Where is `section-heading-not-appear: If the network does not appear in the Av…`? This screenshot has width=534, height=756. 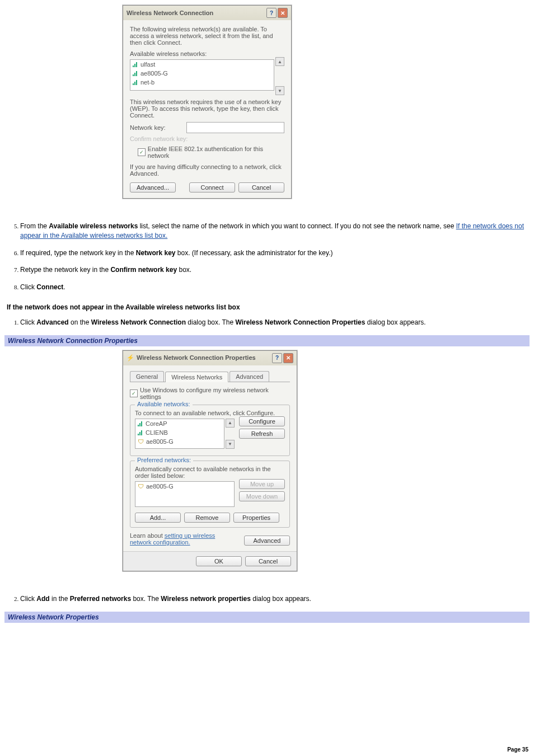
section-heading-not-appear: If the network does not appear in the Av… is located at coordinates (268, 307).